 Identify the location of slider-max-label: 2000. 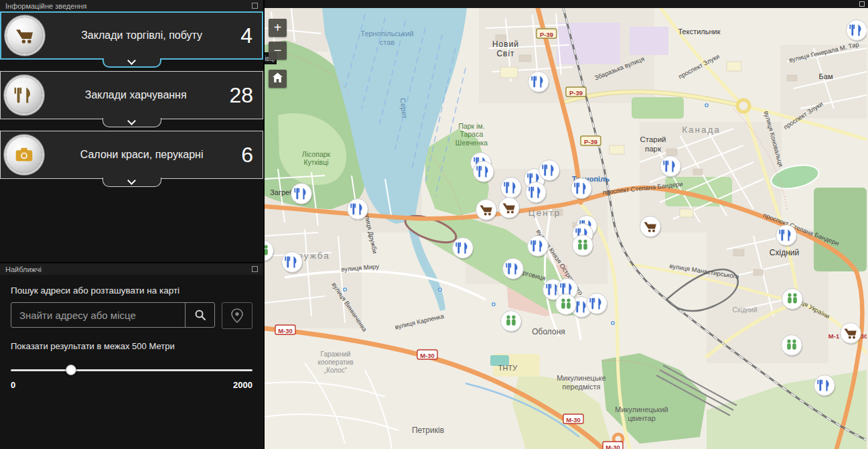
(242, 385).